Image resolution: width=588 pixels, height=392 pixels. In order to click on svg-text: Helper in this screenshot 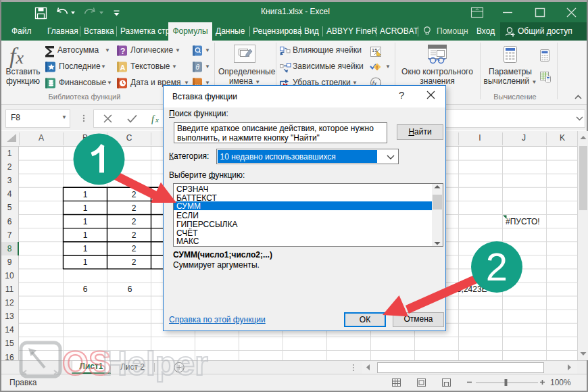, I will do `click(155, 364)`.